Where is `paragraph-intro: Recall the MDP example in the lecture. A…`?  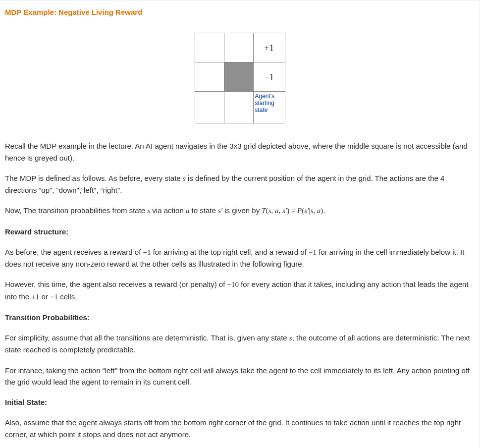
paragraph-intro: Recall the MDP example in the lecture. A… is located at coordinates (240, 152).